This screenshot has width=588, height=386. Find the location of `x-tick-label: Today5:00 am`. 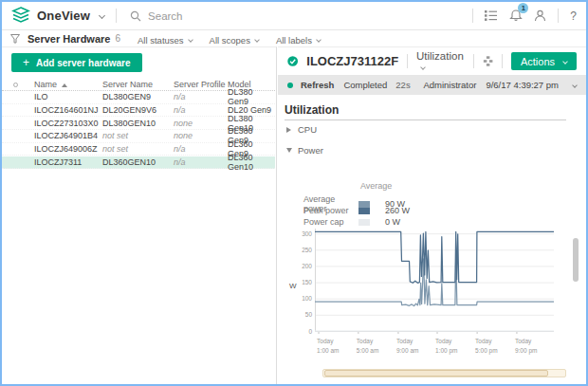

x-tick-label: Today5:00 am is located at coordinates (377, 346).